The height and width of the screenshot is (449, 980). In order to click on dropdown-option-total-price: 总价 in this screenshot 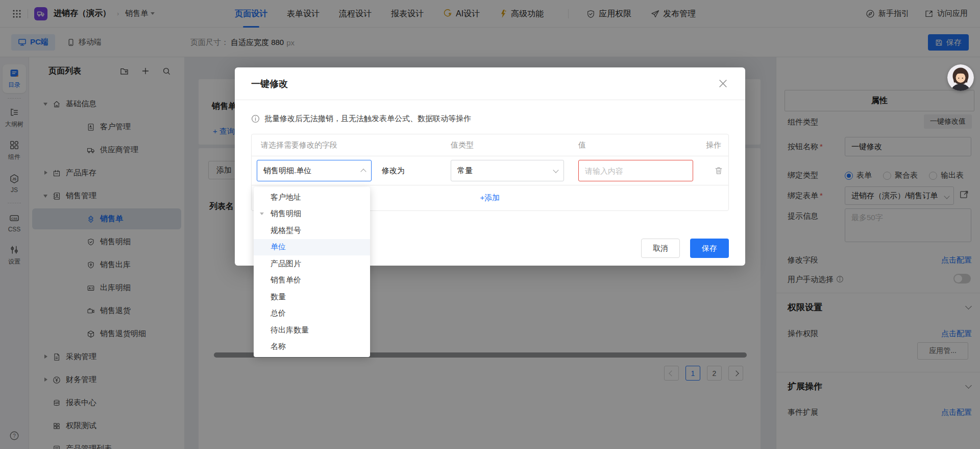, I will do `click(312, 314)`.